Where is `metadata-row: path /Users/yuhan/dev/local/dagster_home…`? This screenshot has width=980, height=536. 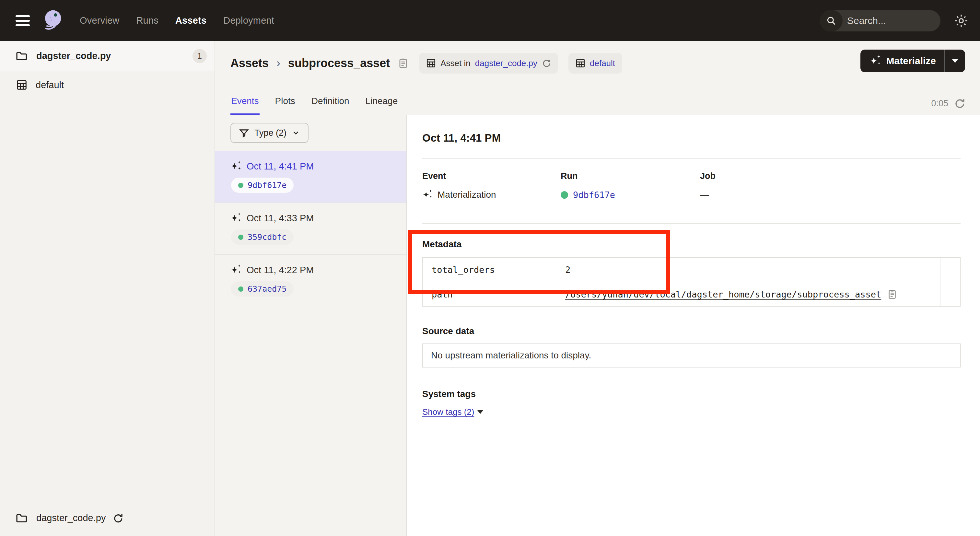
metadata-row: path /Users/yuhan/dev/local/dagster_home… is located at coordinates (692, 294).